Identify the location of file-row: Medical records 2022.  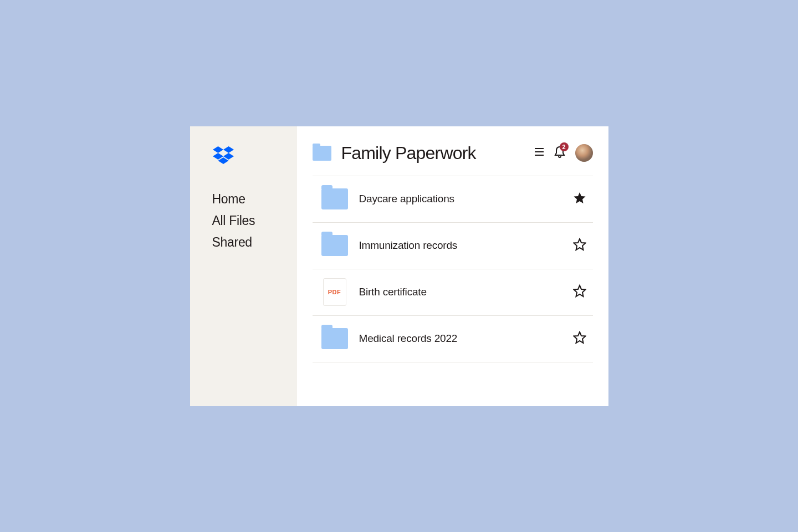
(453, 339).